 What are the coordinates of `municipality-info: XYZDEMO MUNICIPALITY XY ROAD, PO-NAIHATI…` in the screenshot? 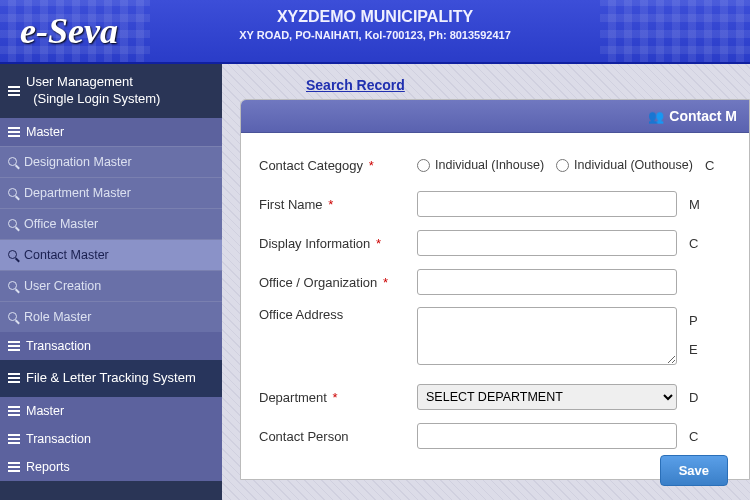 It's located at (375, 24).